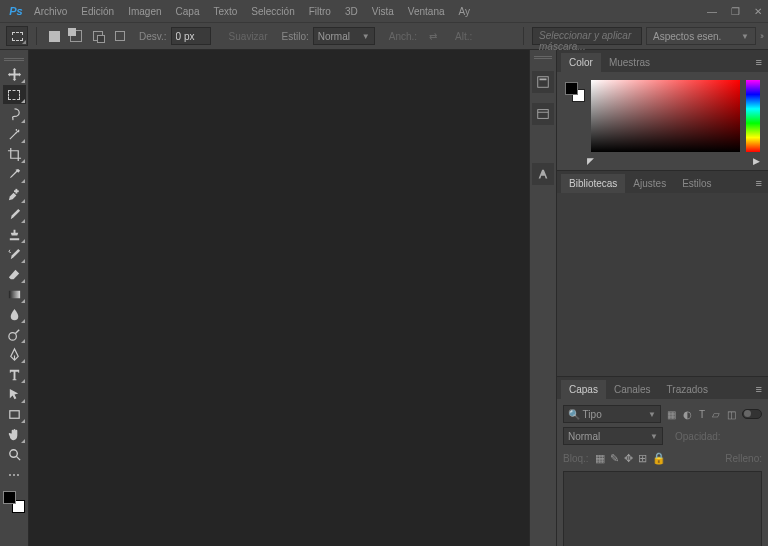 Image resolution: width=768 pixels, height=546 pixels. I want to click on filter-type-icon: T, so click(702, 414).